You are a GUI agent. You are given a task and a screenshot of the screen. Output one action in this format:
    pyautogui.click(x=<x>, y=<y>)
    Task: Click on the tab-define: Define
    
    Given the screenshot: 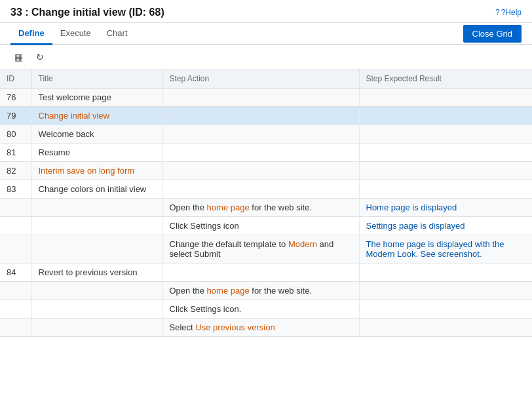 What is the action you would take?
    pyautogui.click(x=31, y=34)
    